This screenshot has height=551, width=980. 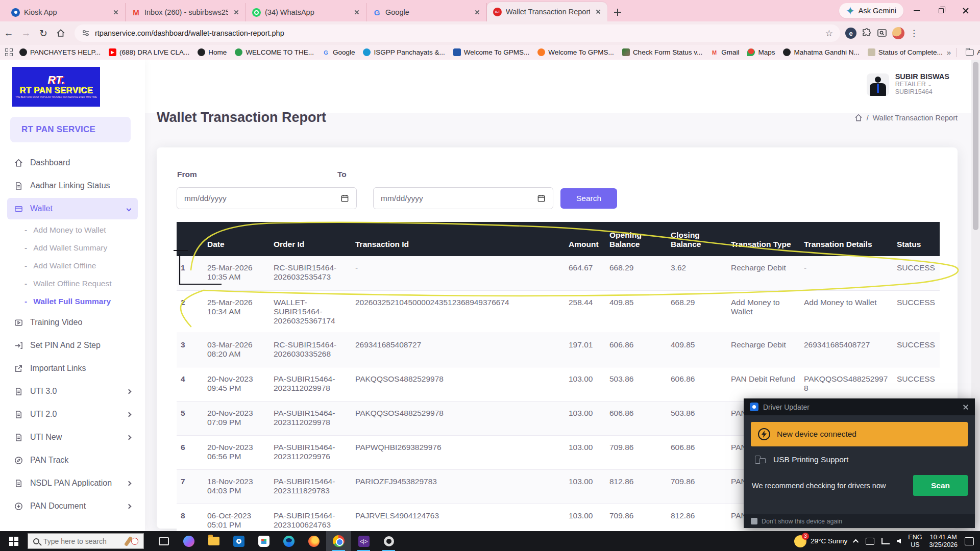 I want to click on cell-opening: 606.86, so click(x=636, y=418).